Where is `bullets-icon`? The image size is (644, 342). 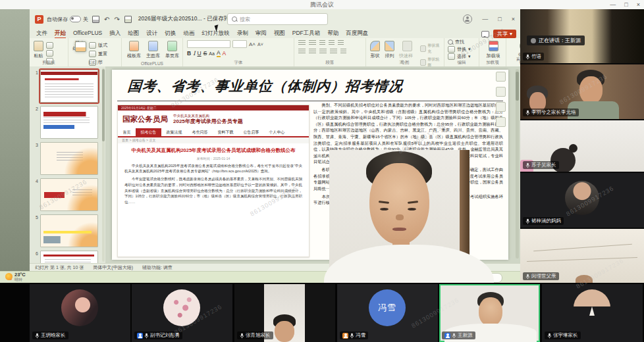 bullets-icon is located at coordinates (302, 43).